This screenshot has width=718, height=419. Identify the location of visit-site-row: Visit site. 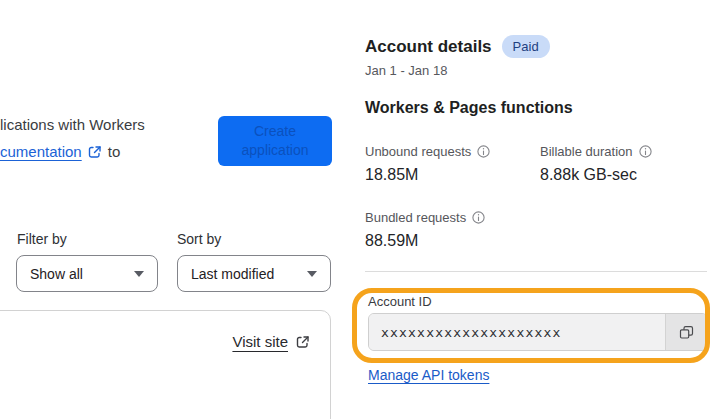
(271, 342).